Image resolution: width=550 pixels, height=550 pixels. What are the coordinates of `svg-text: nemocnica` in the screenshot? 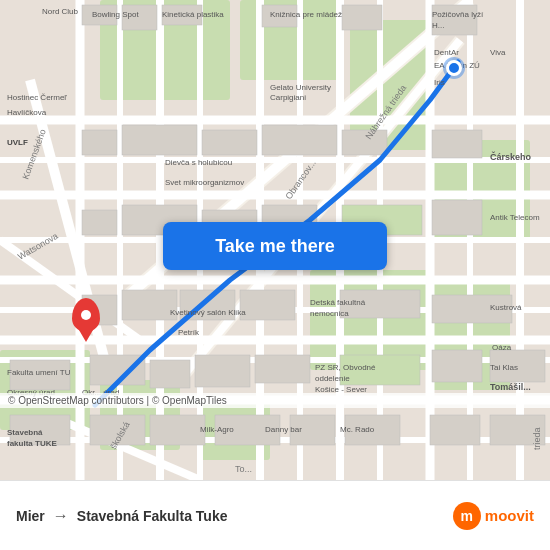 It's located at (330, 314).